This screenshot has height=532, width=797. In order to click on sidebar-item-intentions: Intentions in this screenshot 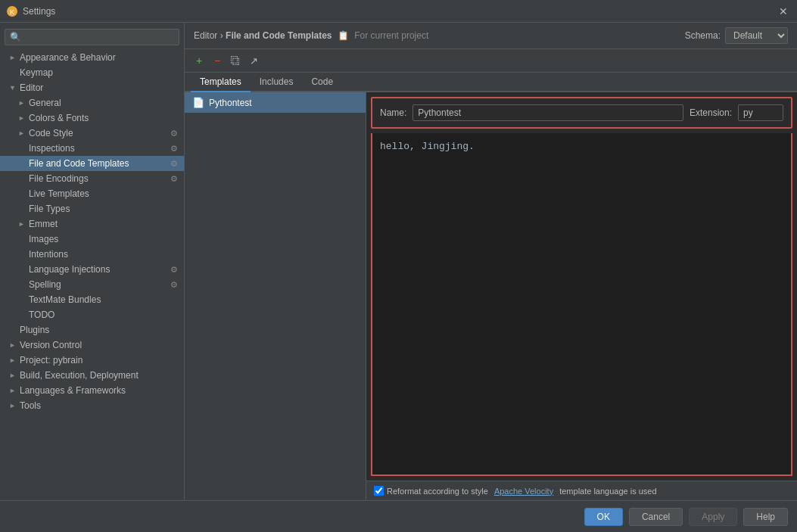, I will do `click(92, 254)`.